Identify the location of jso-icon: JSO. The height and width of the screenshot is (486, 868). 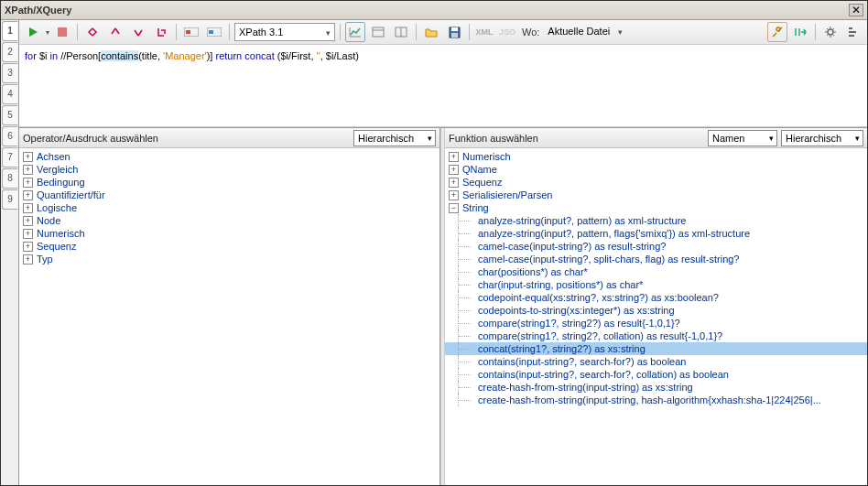
(507, 32).